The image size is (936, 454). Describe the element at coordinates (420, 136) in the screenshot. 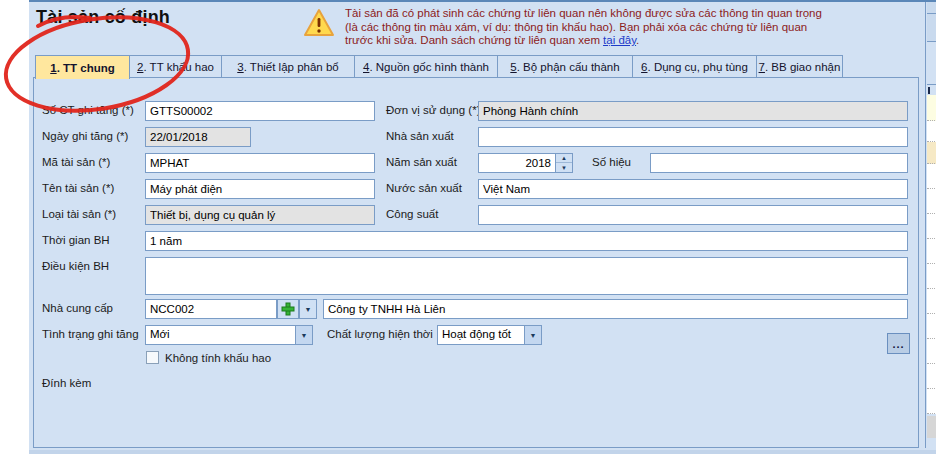

I see `nha-sx-label: Nhà sản xuất` at that location.